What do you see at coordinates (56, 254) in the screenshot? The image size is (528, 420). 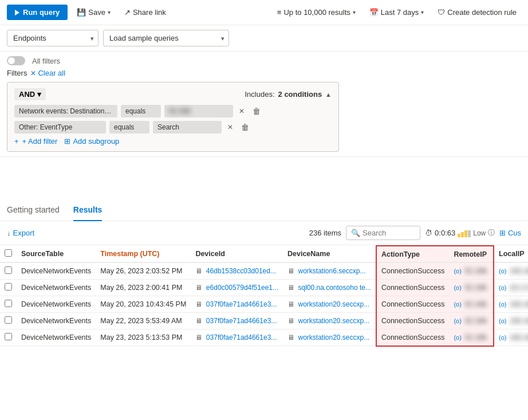 I see `col-header-source-table: SourceTable` at bounding box center [56, 254].